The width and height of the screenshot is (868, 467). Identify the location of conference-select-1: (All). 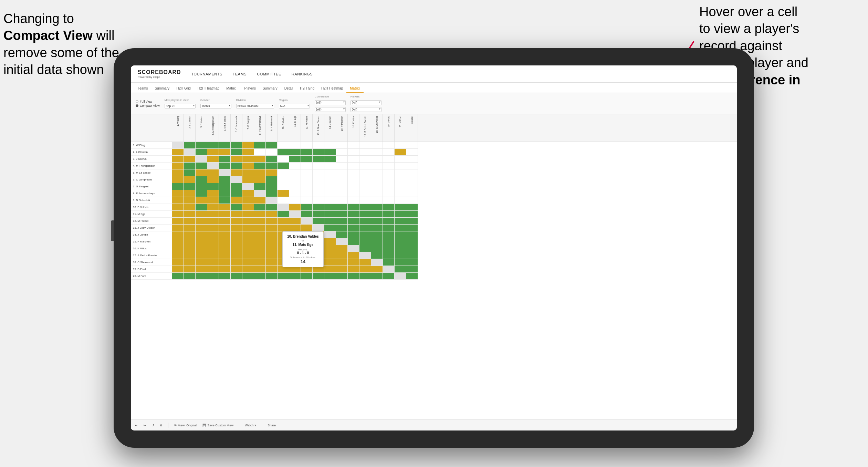
(330, 103).